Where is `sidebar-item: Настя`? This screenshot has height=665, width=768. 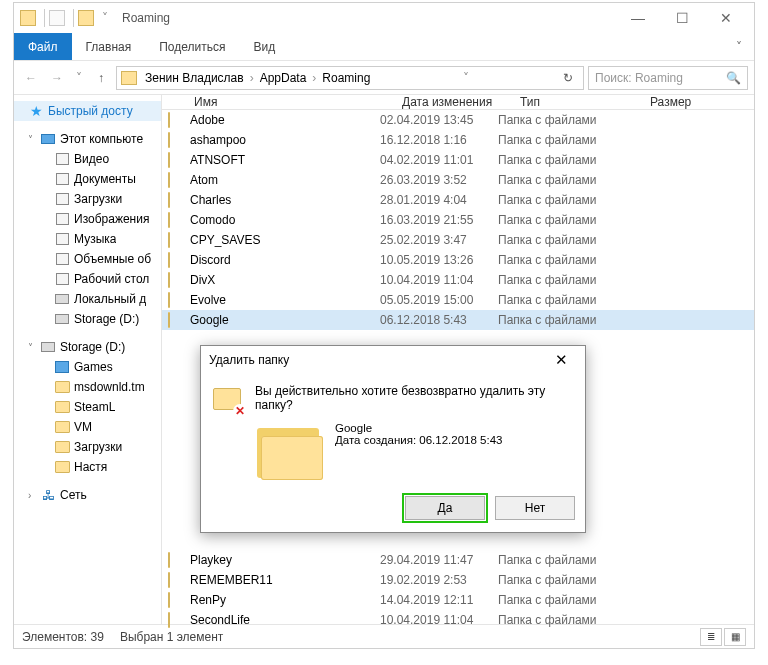
sidebar-item: Настя is located at coordinates (96, 467).